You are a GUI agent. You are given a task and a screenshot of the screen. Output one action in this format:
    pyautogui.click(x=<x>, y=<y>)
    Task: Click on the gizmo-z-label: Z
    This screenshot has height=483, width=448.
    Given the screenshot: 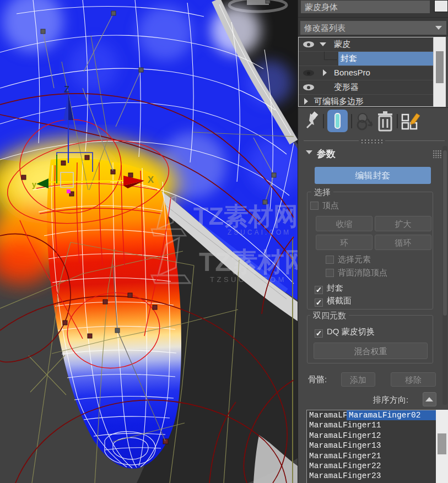 What is the action you would take?
    pyautogui.click(x=67, y=89)
    